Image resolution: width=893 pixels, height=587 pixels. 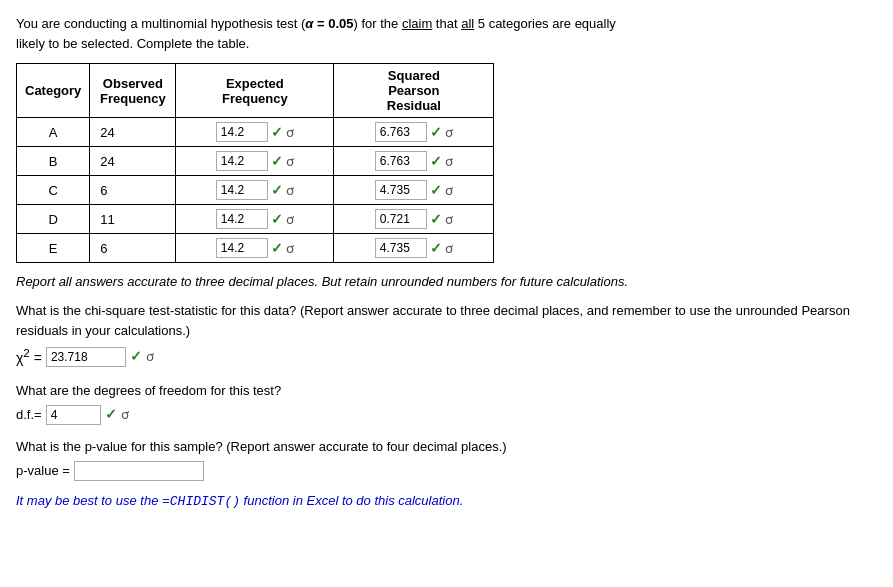 I want to click on table-row: C6 ✓ ơ ✓ ơ, so click(x=256, y=190).